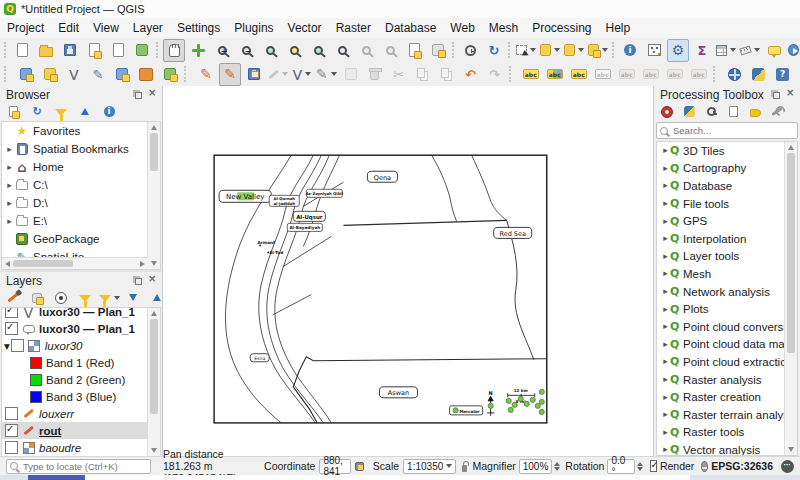 Image resolution: width=800 pixels, height=480 pixels. I want to click on toggle-editing-button, so click(230, 74).